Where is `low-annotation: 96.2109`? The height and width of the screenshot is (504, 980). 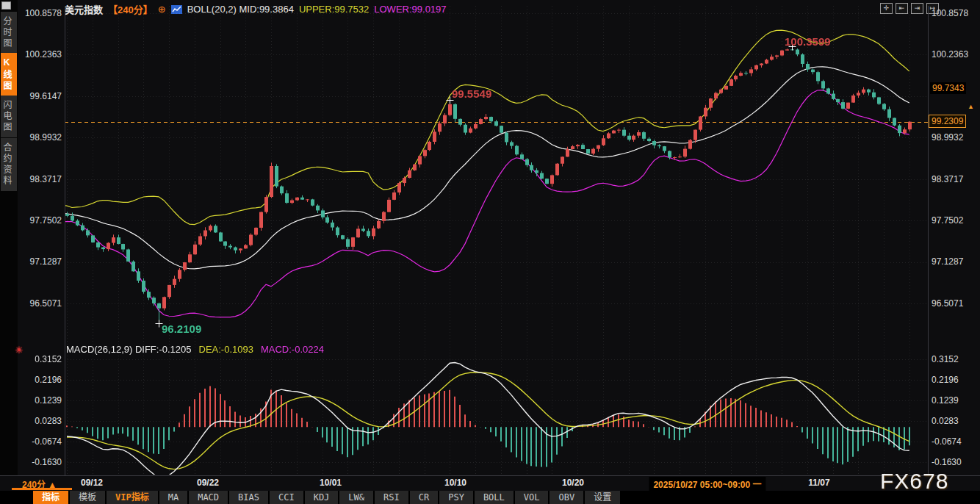
low-annotation: 96.2109 is located at coordinates (181, 329).